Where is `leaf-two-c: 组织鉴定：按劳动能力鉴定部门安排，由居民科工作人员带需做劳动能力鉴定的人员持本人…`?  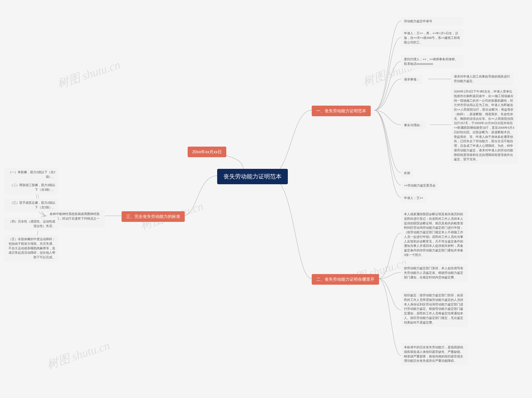
leaf-two-c: 组织鉴定：按劳动能力鉴定部门安排，由居民科工作人员带需做劳动能力鉴定的人员持本人… is located at coordinates (434, 309).